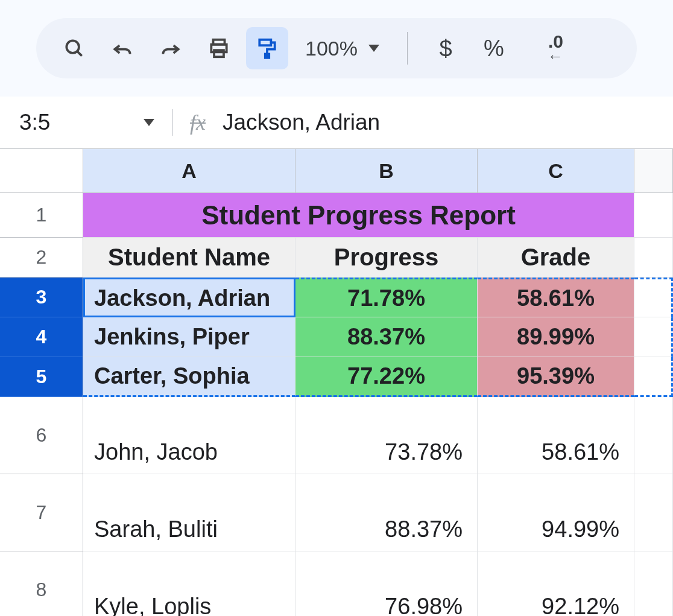 The height and width of the screenshot is (616, 673). Describe the element at coordinates (122, 48) in the screenshot. I see `undo-button` at that location.